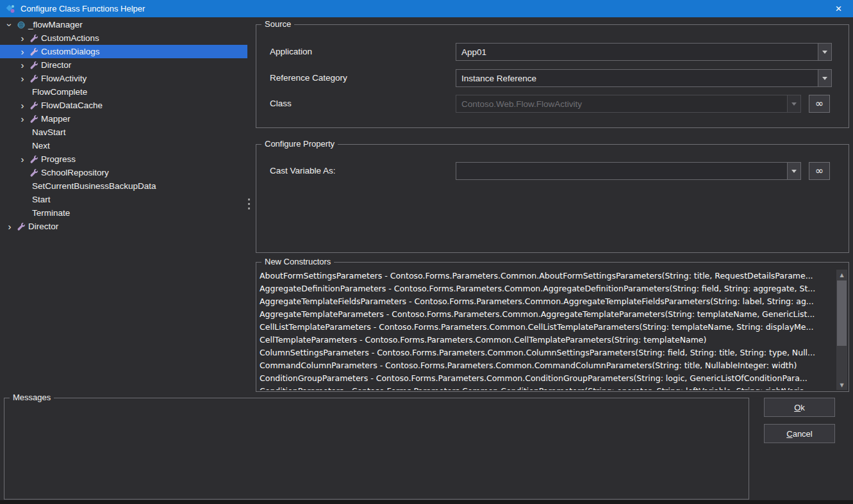 The width and height of the screenshot is (853, 504). What do you see at coordinates (124, 78) in the screenshot?
I see `tree-item-flowactivity: › FlowActivity` at bounding box center [124, 78].